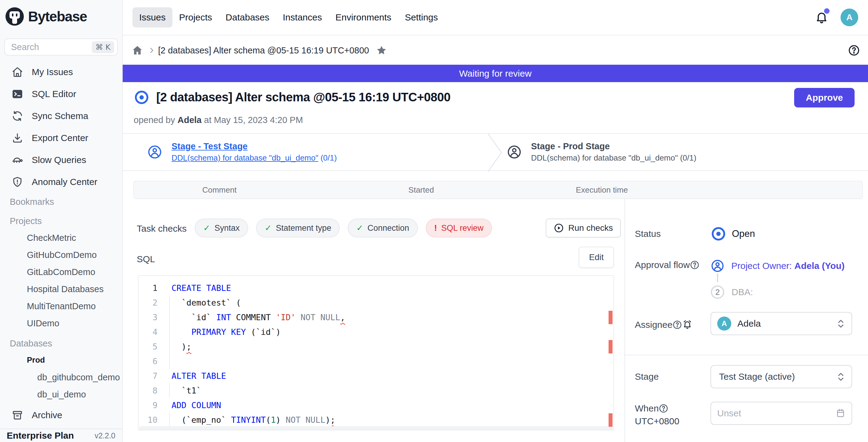 The image size is (868, 442). What do you see at coordinates (373, 303) in the screenshot?
I see `code-line: 2 `demotest` (` at bounding box center [373, 303].